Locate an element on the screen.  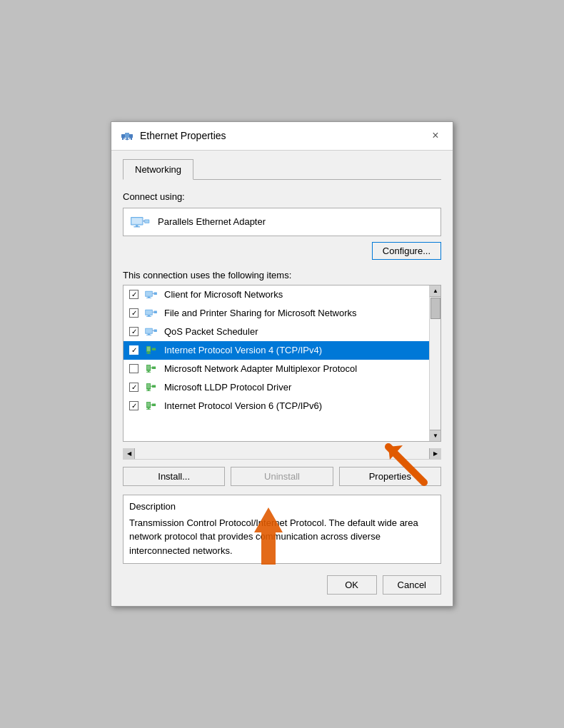
window-title: Ethernet Properties is located at coordinates (283, 136).